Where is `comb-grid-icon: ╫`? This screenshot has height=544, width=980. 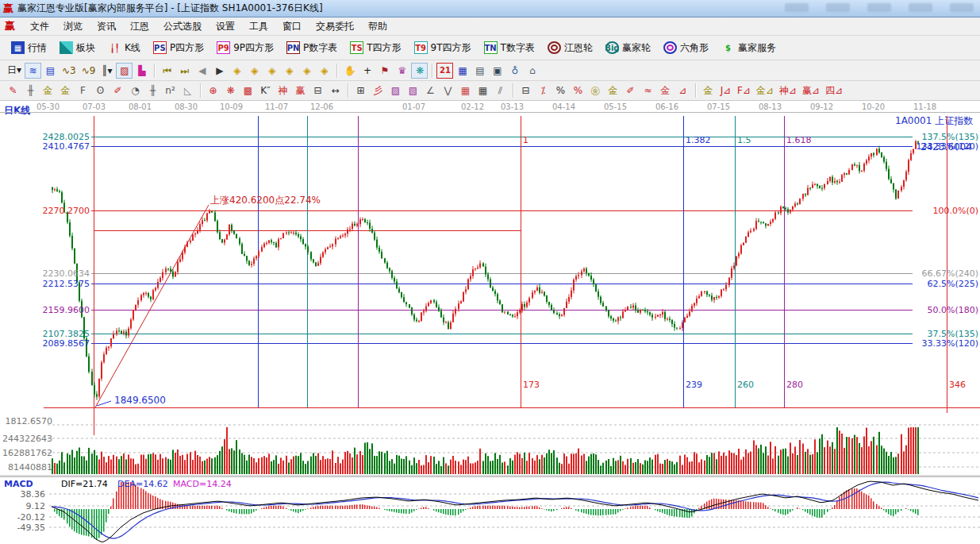 comb-grid-icon: ╫ is located at coordinates (30, 91).